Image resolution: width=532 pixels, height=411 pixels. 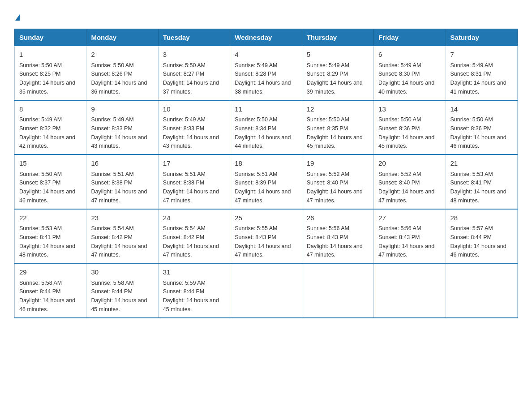 I want to click on sunset-info: Sunset: 8:35 PM, so click(x=327, y=128).